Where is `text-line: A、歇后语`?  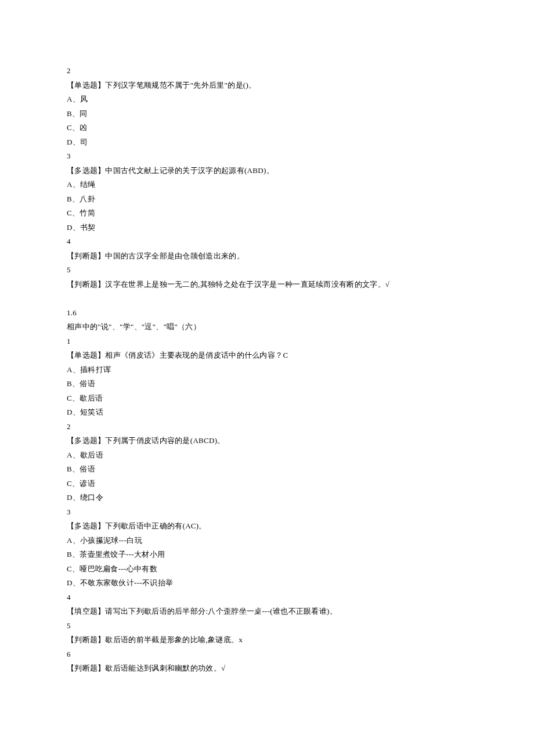 text-line: A、歇后语 is located at coordinates (267, 455).